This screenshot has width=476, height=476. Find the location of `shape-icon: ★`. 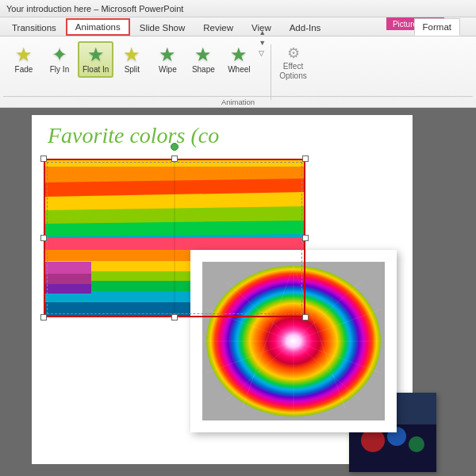

shape-icon: ★ is located at coordinates (203, 55).